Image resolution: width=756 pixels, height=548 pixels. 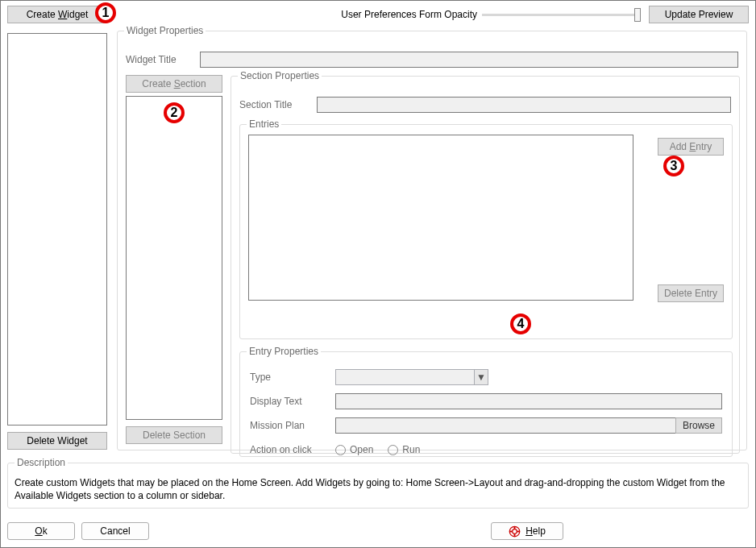 What do you see at coordinates (561, 15) in the screenshot?
I see `opacity-slider` at bounding box center [561, 15].